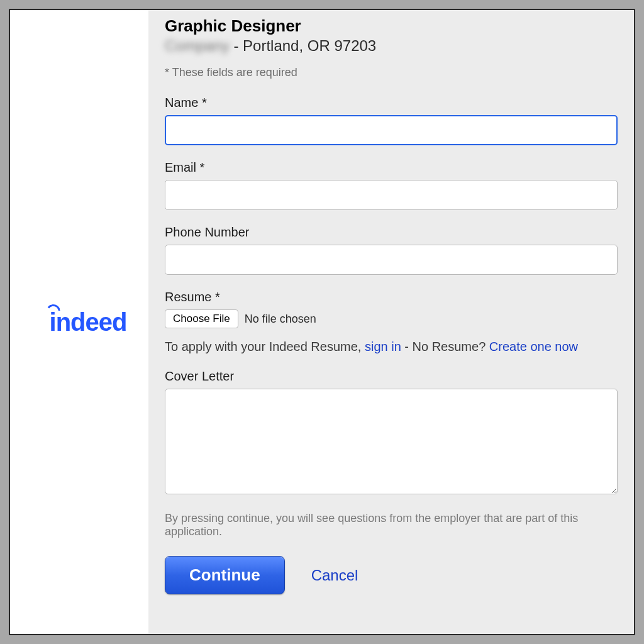 The image size is (644, 644). What do you see at coordinates (280, 319) in the screenshot?
I see `no-file-chosen-text: No file chosen` at bounding box center [280, 319].